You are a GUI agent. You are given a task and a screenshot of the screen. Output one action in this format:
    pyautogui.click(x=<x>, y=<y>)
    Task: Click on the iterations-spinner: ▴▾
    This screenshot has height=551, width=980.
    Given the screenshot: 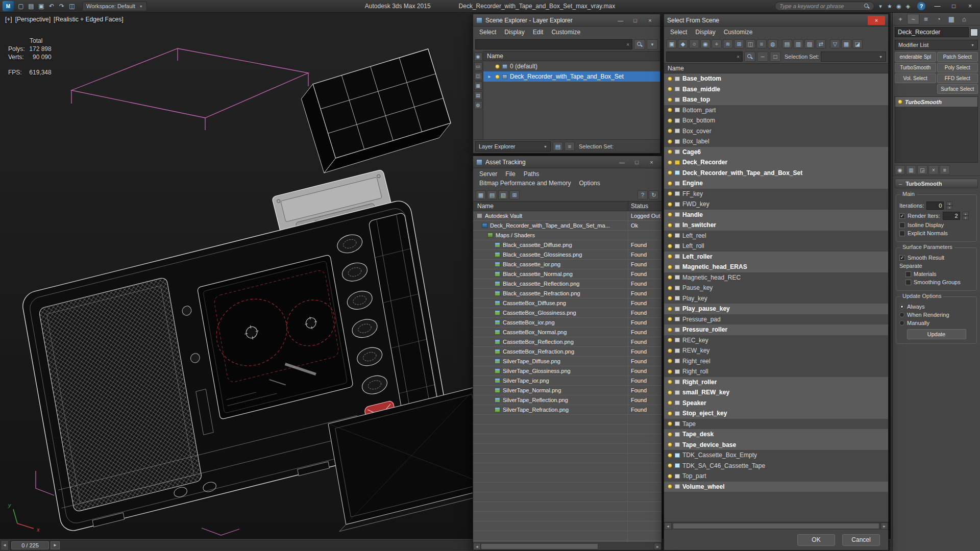 What is the action you would take?
    pyautogui.click(x=949, y=206)
    